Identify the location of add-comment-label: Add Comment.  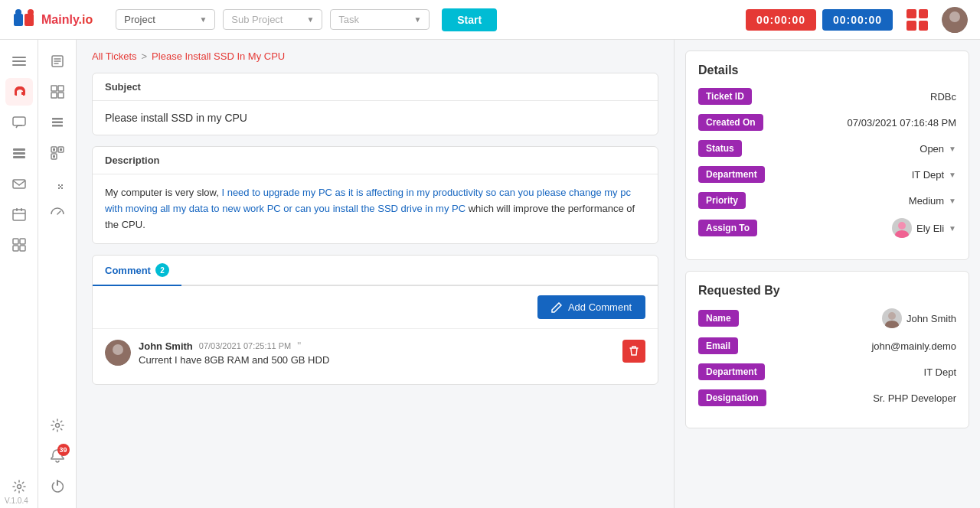
(600, 308).